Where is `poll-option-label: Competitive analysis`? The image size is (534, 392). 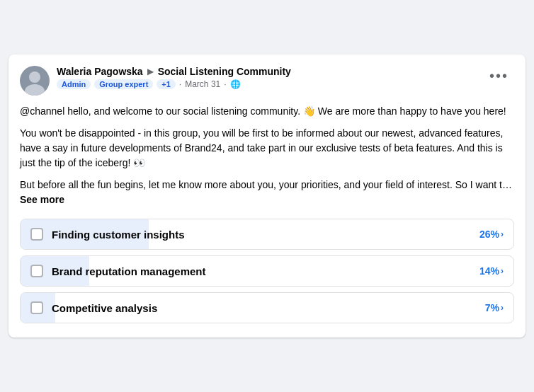
poll-option-label: Competitive analysis is located at coordinates (268, 309).